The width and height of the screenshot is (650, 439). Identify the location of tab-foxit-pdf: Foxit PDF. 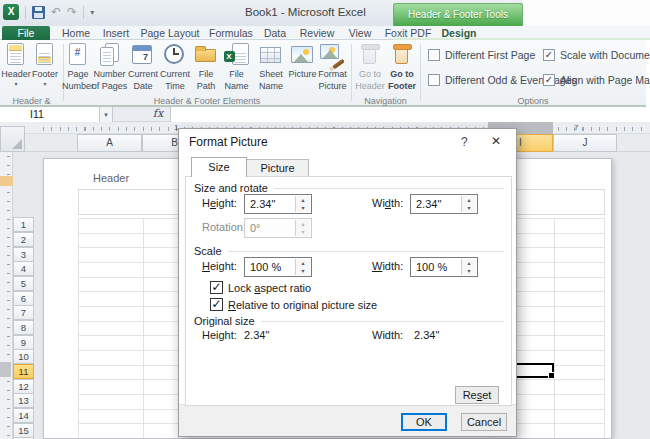
(408, 33).